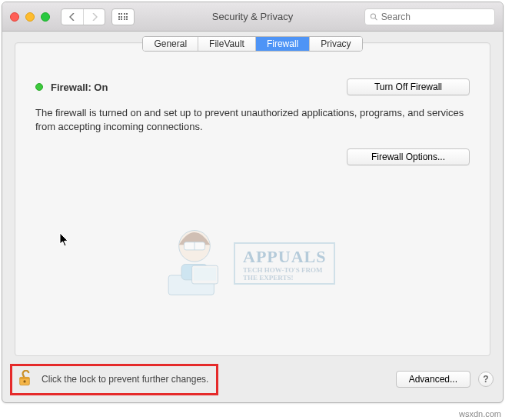 The image size is (512, 420). Describe the element at coordinates (252, 120) in the screenshot. I see `firewall-description: The firewall is turned on and set up to …` at that location.